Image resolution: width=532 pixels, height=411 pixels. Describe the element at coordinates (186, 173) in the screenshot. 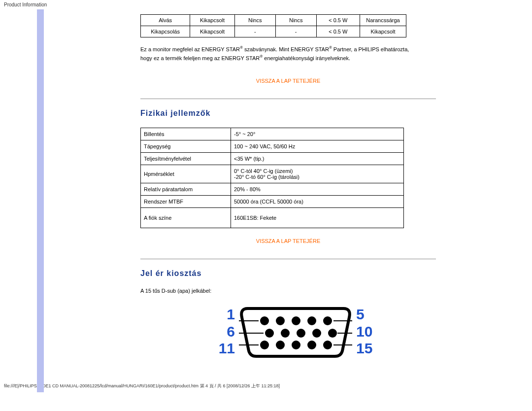

I see `cell-label: Hpmérséklet` at that location.